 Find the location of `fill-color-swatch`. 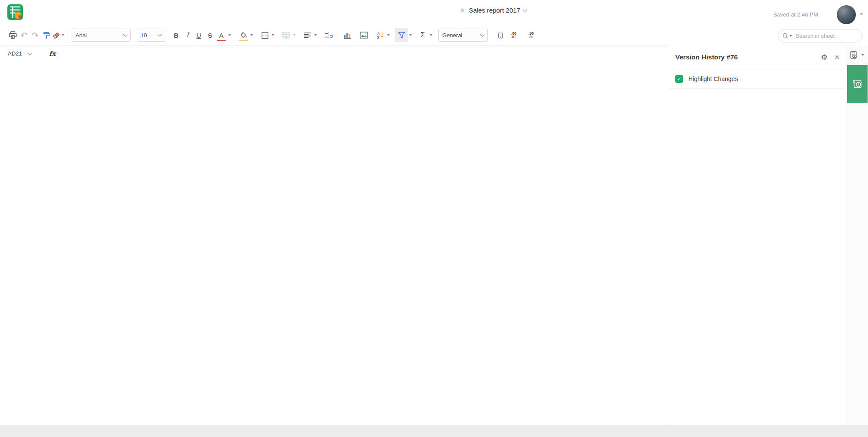

fill-color-swatch is located at coordinates (243, 41).